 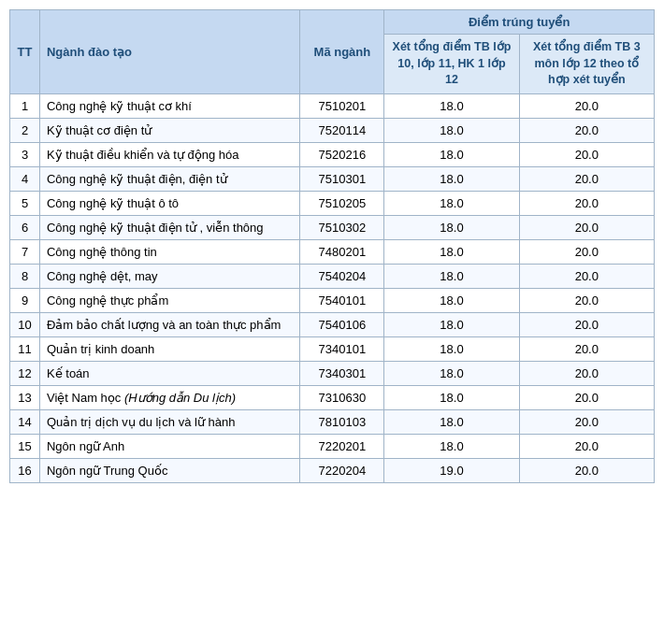 What do you see at coordinates (333, 300) in the screenshot?
I see `table-row: 9Công nghệ thực phẩm754010118.020.0` at bounding box center [333, 300].